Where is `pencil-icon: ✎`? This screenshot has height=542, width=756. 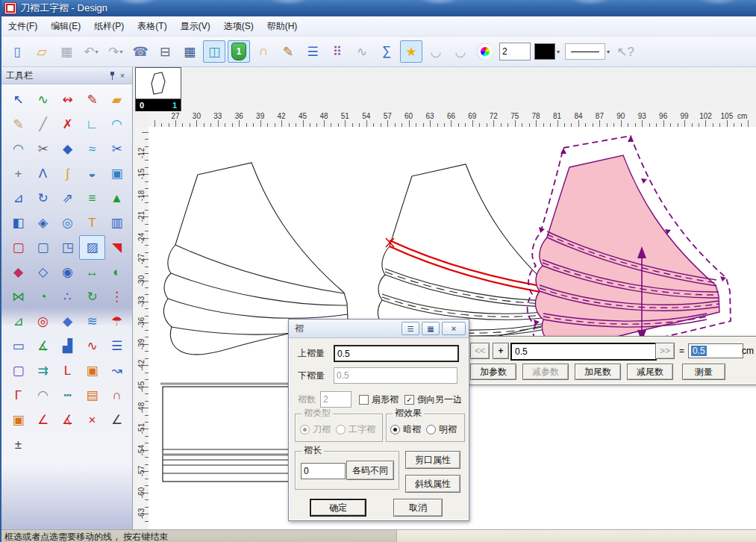
pencil-icon: ✎ is located at coordinates (93, 100).